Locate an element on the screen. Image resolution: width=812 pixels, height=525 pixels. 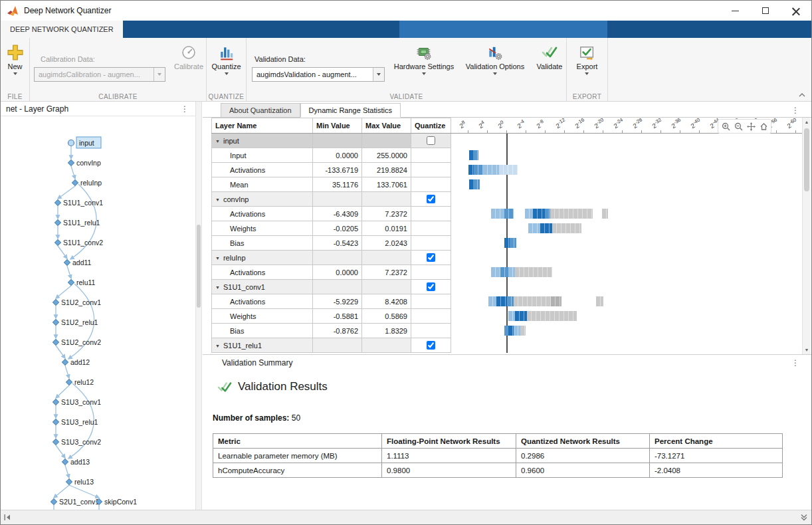
quantize-button: Quantize is located at coordinates (226, 59).